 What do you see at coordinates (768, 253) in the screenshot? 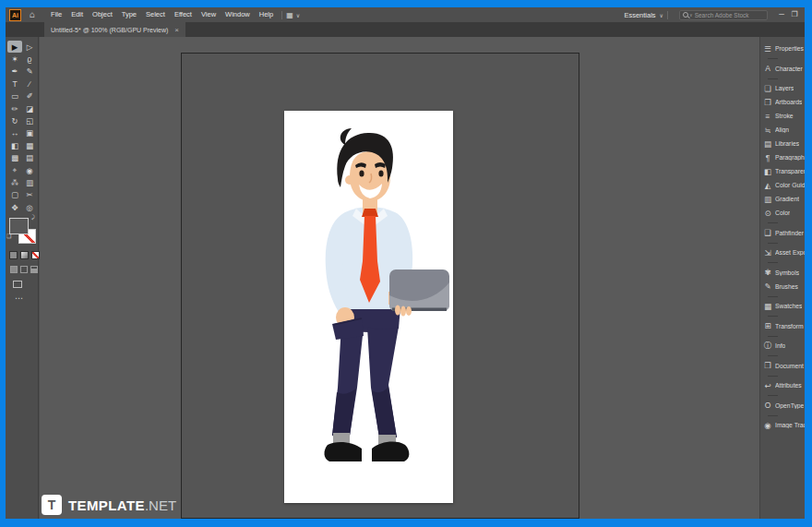
I see `asset-export-icon: ⇲` at bounding box center [768, 253].